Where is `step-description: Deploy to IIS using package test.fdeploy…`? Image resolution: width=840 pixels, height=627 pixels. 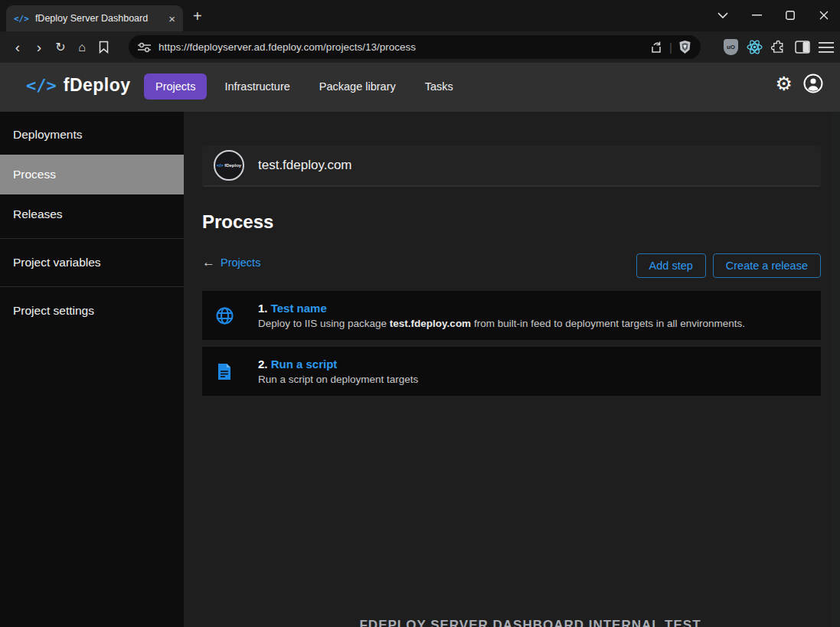
step-description: Deploy to IIS using package test.fdeploy… is located at coordinates (502, 323).